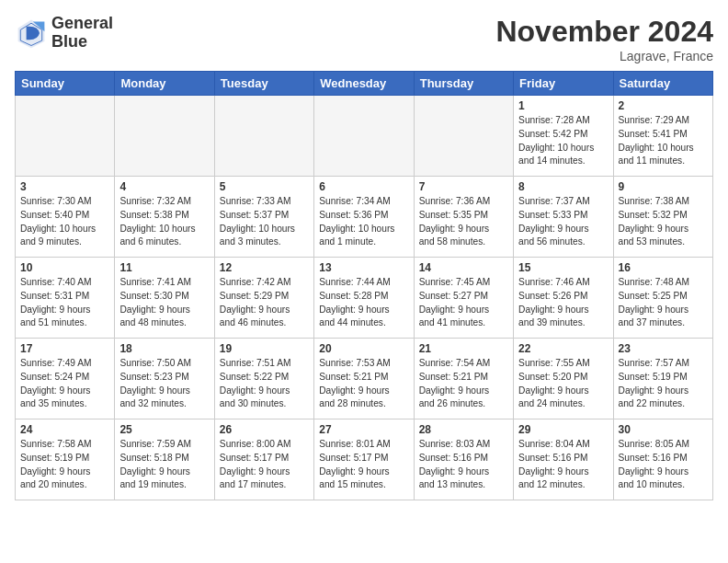 This screenshot has height=563, width=728. Describe the element at coordinates (563, 142) in the screenshot. I see `day-info: Sunrise: 7:28 AM Sunset: 5:42 PM Dayligh…` at that location.